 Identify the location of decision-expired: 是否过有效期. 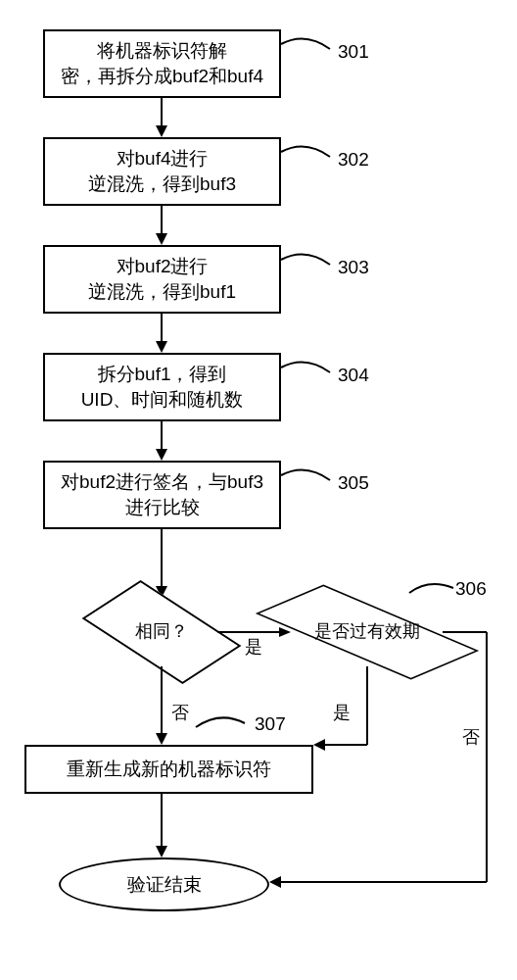
(367, 632).